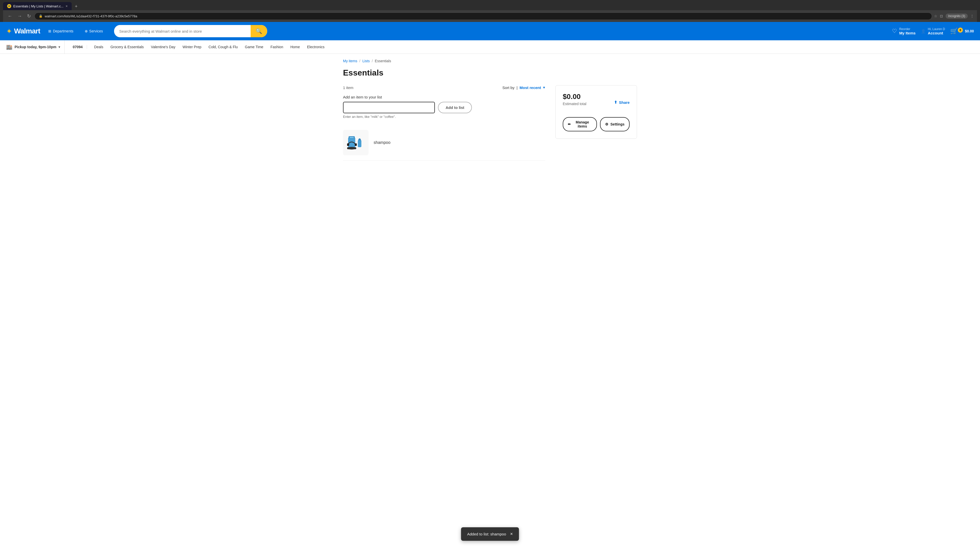 The height and width of the screenshot is (551, 980). What do you see at coordinates (277, 47) in the screenshot?
I see `nav-link-fashion: Fashion` at bounding box center [277, 47].